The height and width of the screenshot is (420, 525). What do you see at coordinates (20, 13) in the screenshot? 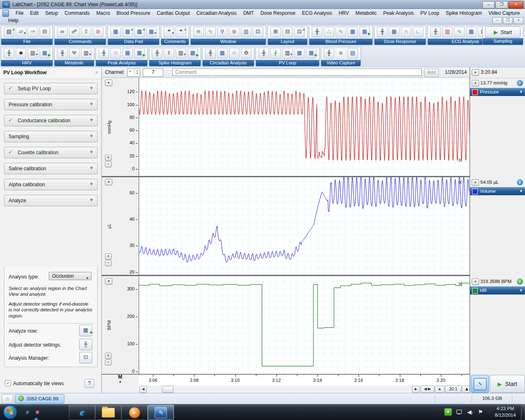
I see `menu-file: File` at bounding box center [20, 13].